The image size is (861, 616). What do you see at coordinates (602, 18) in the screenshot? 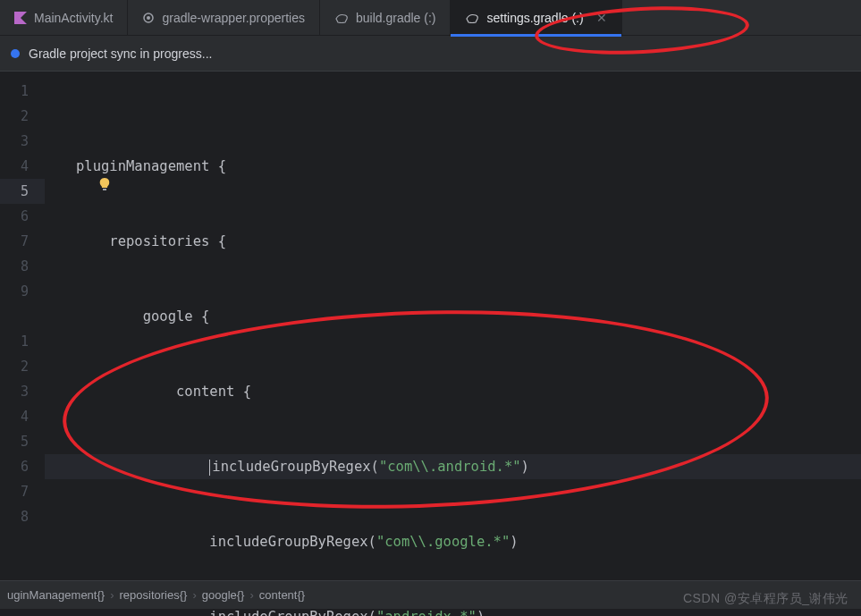
I see `close-icon: ✕` at bounding box center [602, 18].